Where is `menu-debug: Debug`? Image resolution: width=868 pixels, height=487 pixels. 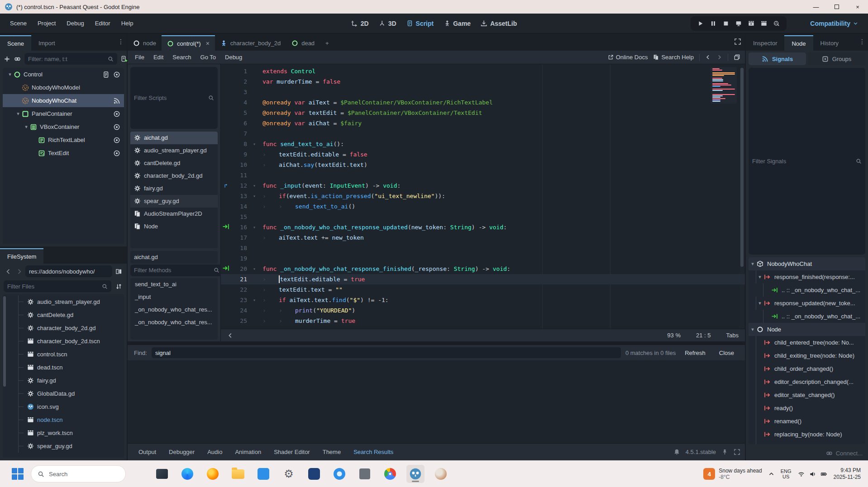
menu-debug: Debug is located at coordinates (75, 24).